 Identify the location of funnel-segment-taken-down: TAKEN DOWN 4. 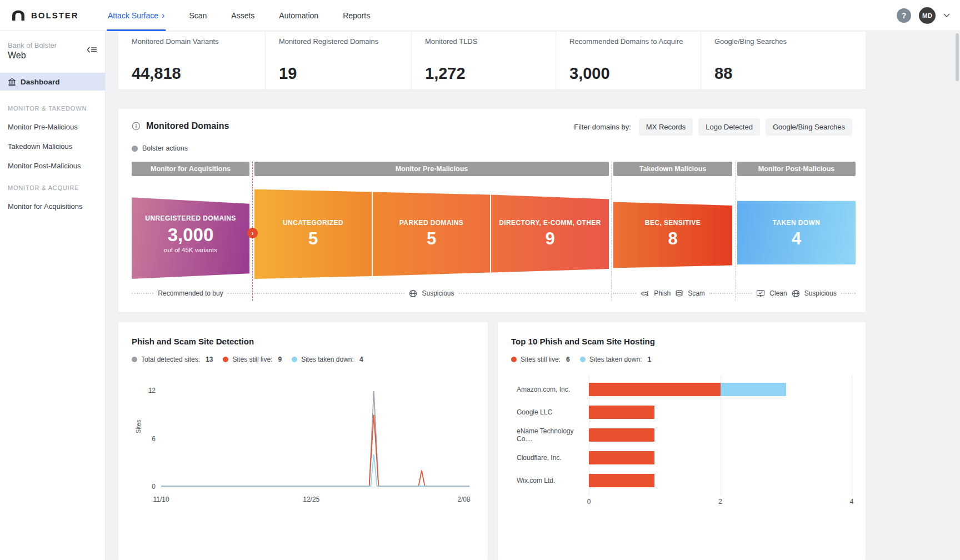
(797, 233).